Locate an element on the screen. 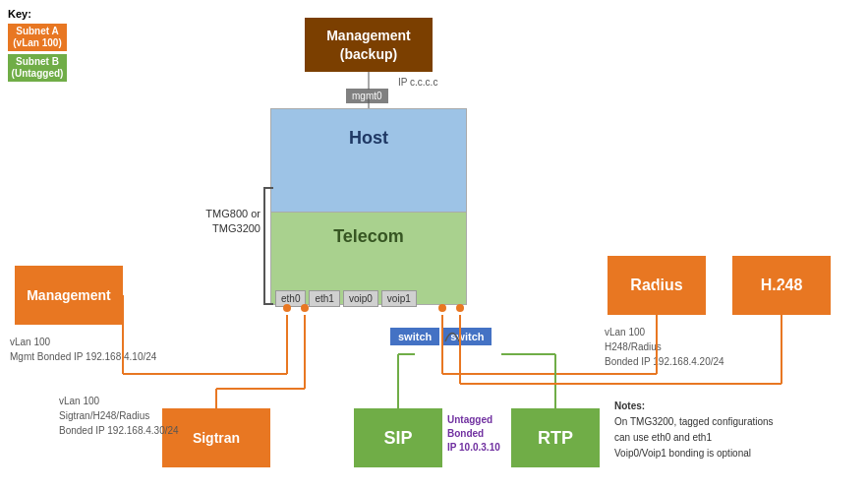 This screenshot has width=868, height=492. sigtran-info: vLan 100Sigtran/H248/RadiusBonded IP 192… is located at coordinates (119, 415).